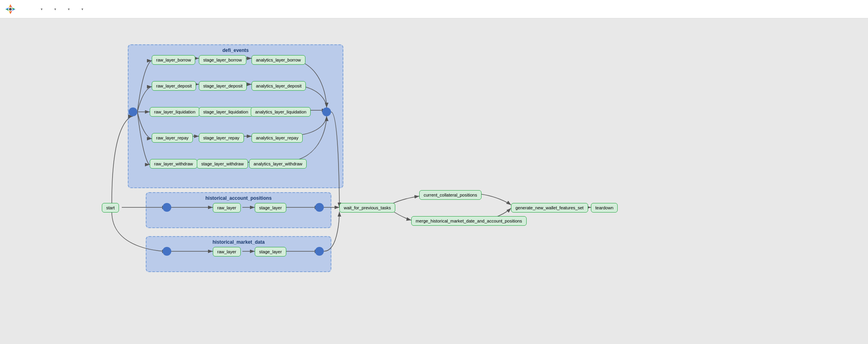 This screenshot has width=868, height=344. I want to click on nav-items: ▾ ▾ ▾ ▾, so click(56, 9).